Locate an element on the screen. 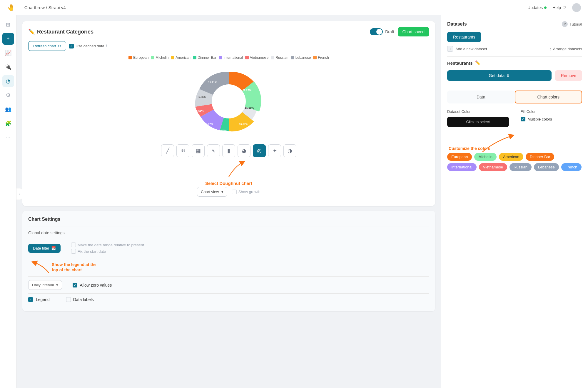 This screenshot has height=388, width=588. allow-zero-checkbox: ✓ is located at coordinates (75, 285).